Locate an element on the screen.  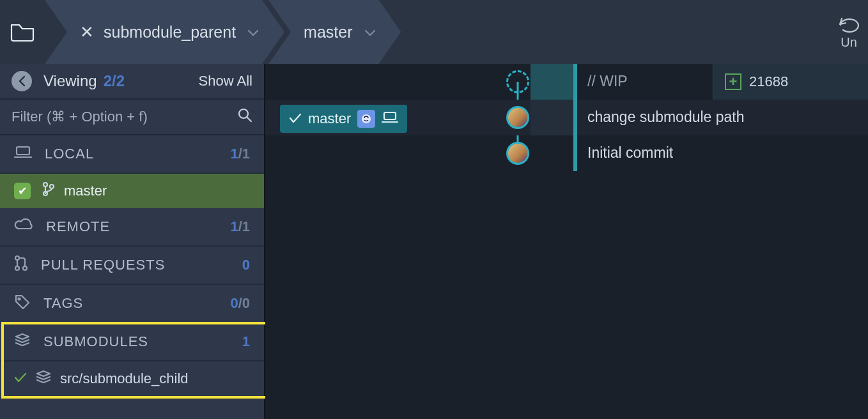
submodule-item: src/submodule_child is located at coordinates (132, 379).